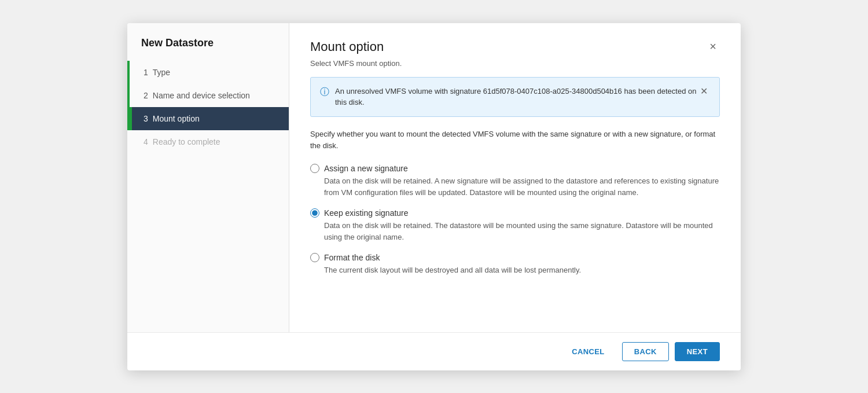 The width and height of the screenshot is (868, 393). I want to click on info-close-button: ✕, so click(704, 91).